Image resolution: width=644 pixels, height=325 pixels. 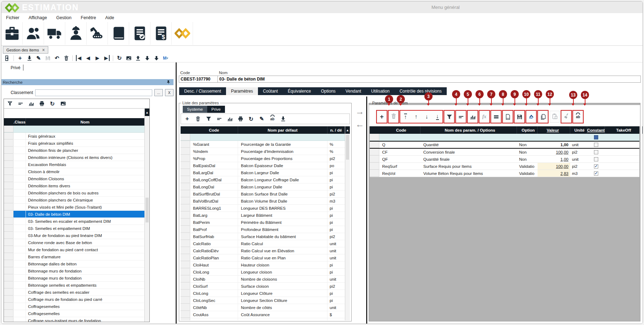 I want to click on close-tab-icon: ×, so click(x=43, y=50).